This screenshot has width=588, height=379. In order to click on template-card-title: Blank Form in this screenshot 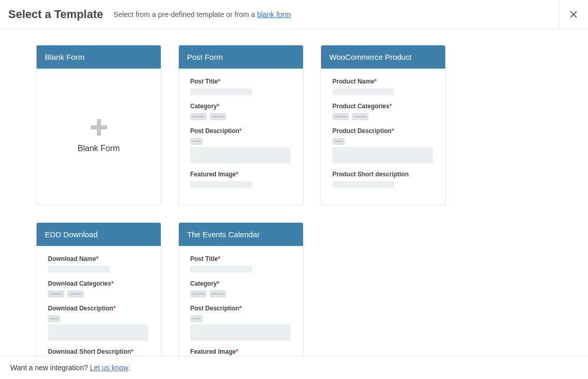, I will do `click(99, 57)`.